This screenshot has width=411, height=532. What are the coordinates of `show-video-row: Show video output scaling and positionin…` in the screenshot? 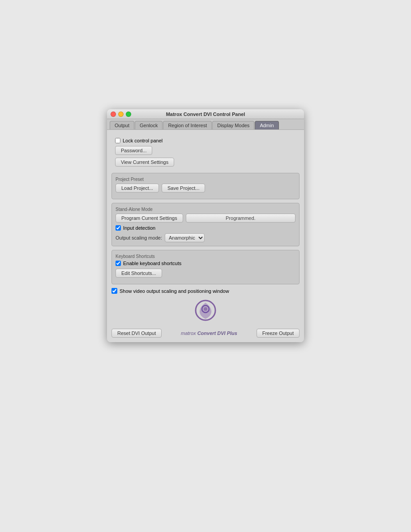 It's located at (206, 291).